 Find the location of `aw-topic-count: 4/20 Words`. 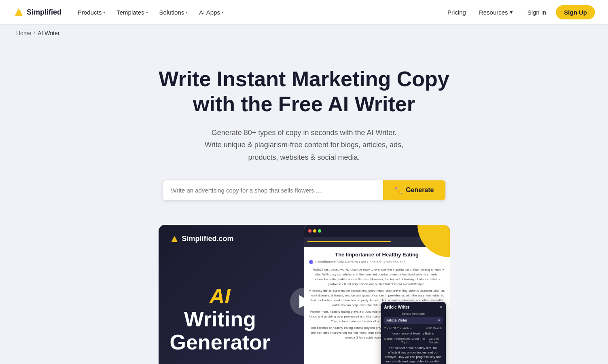

aw-topic-count: 4/20 Words is located at coordinates (434, 328).